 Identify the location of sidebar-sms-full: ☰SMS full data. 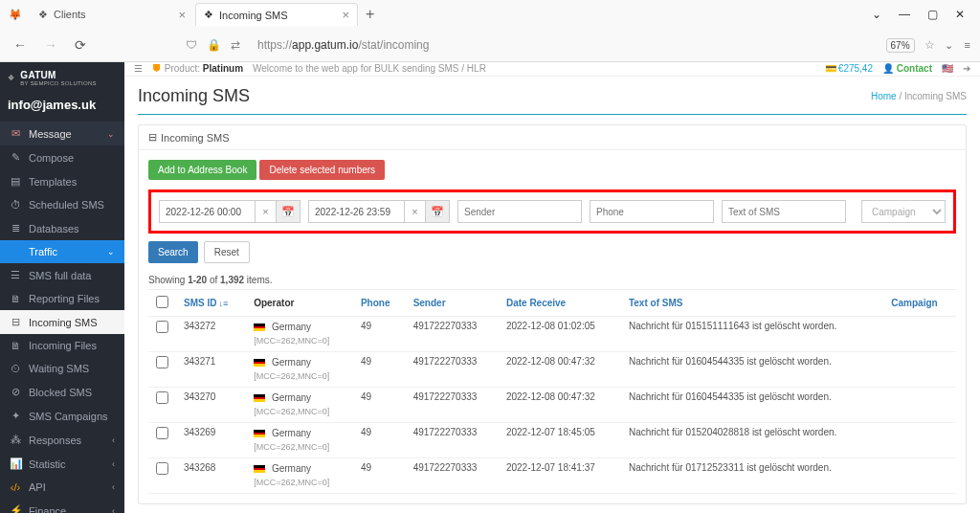
(62, 276).